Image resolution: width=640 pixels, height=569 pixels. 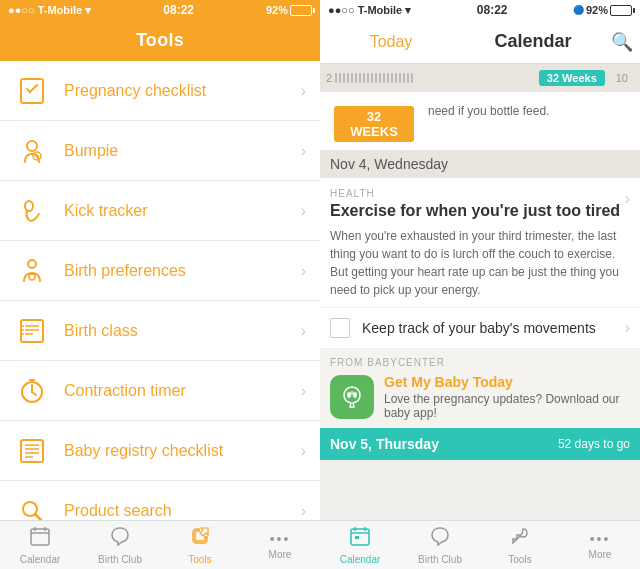 What do you see at coordinates (182, 331) in the screenshot?
I see `birth-class-label: Birth class` at bounding box center [182, 331].